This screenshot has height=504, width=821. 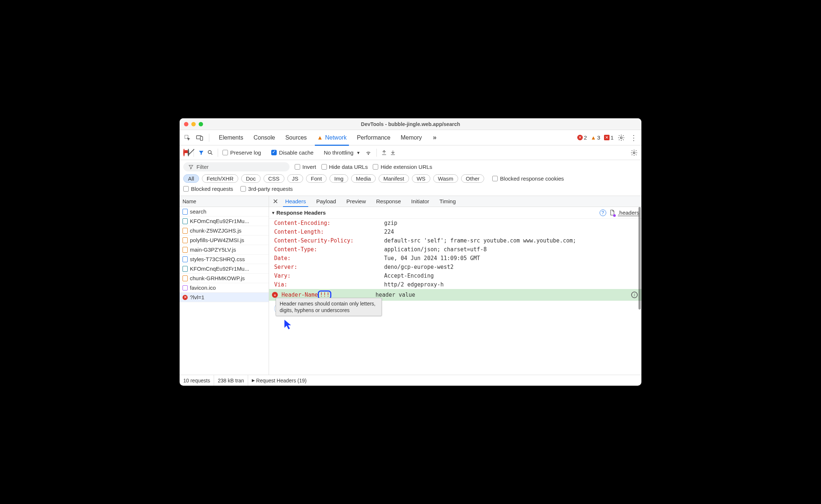 What do you see at coordinates (185, 259) in the screenshot?
I see `css-file-icon` at bounding box center [185, 259].